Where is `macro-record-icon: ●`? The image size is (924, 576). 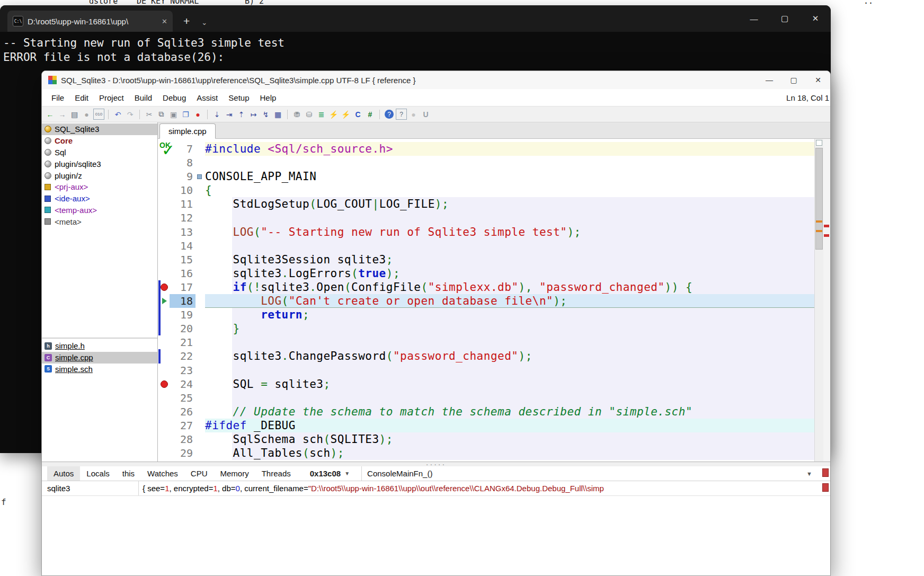
macro-record-icon: ● is located at coordinates (87, 114).